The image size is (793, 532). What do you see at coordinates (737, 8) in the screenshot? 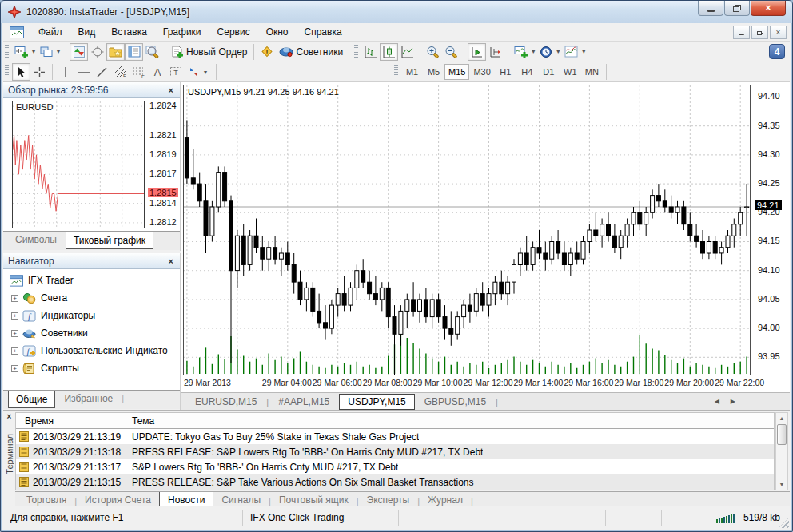
I see `restore-button` at bounding box center [737, 8].